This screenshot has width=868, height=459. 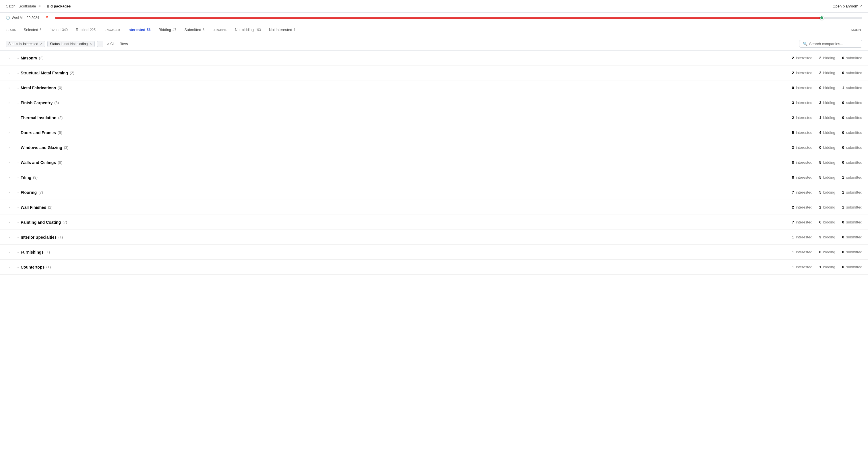 I want to click on search-icon: 🔍, so click(x=805, y=44).